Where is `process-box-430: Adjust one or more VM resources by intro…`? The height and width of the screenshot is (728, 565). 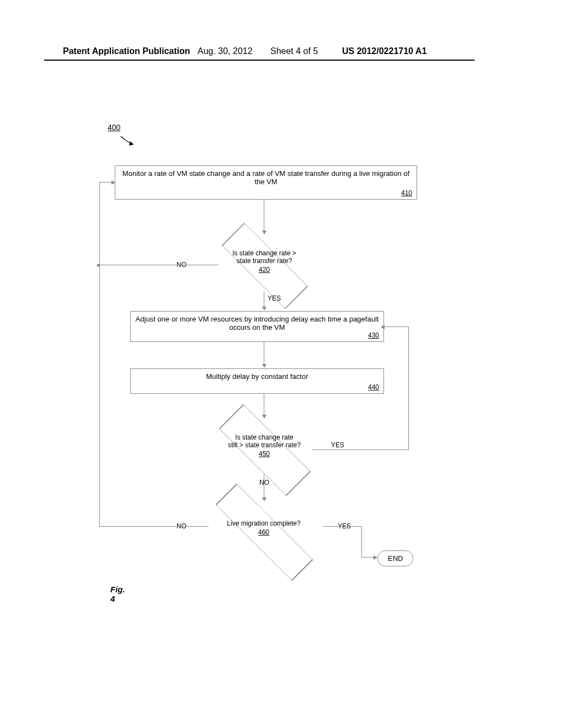
process-box-430: Adjust one or more VM resources by intro… is located at coordinates (257, 326).